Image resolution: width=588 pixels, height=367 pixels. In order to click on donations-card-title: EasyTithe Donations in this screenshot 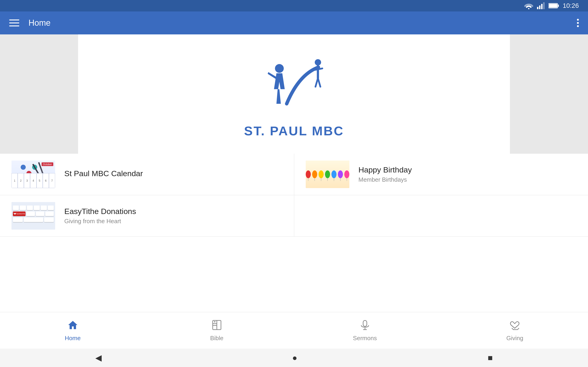, I will do `click(173, 211)`.